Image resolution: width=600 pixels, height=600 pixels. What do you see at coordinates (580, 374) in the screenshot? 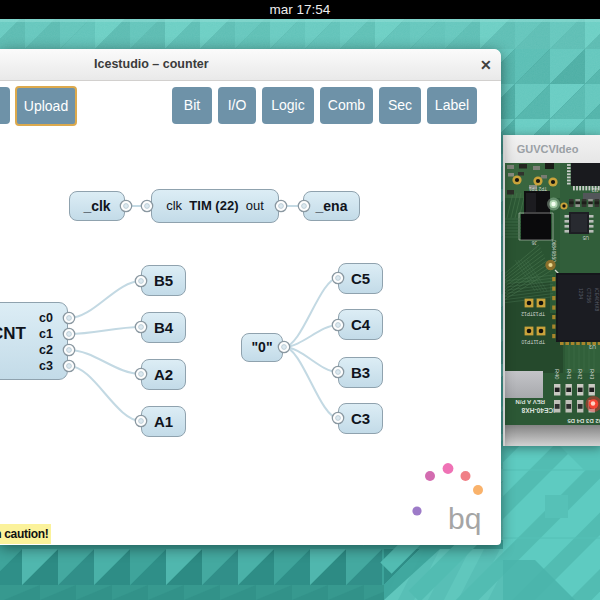
I see `svg-text: R42` at bounding box center [580, 374].